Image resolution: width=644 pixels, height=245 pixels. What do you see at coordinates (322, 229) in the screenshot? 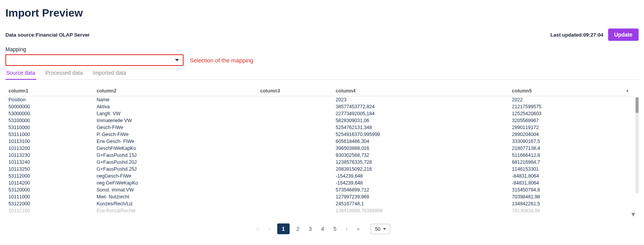
I see `pagination: « ‹ 1 2 3 4 5 › » 50` at bounding box center [322, 229].